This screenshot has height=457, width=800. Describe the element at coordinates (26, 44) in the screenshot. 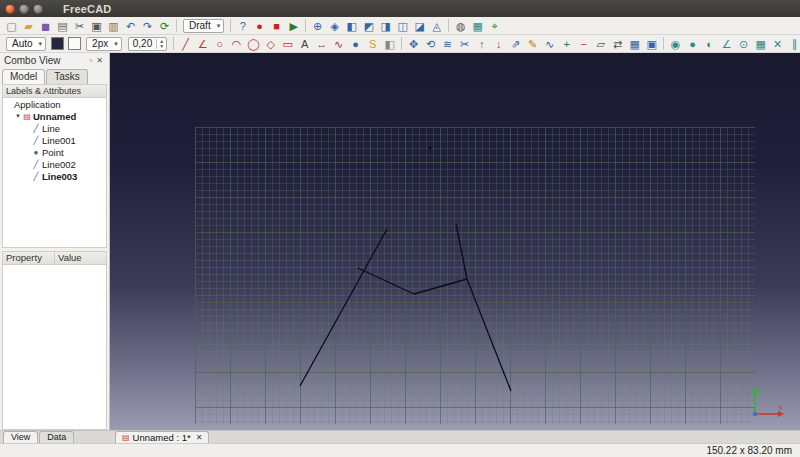

I see `draft-autogroup-button: Auto ▾` at that location.